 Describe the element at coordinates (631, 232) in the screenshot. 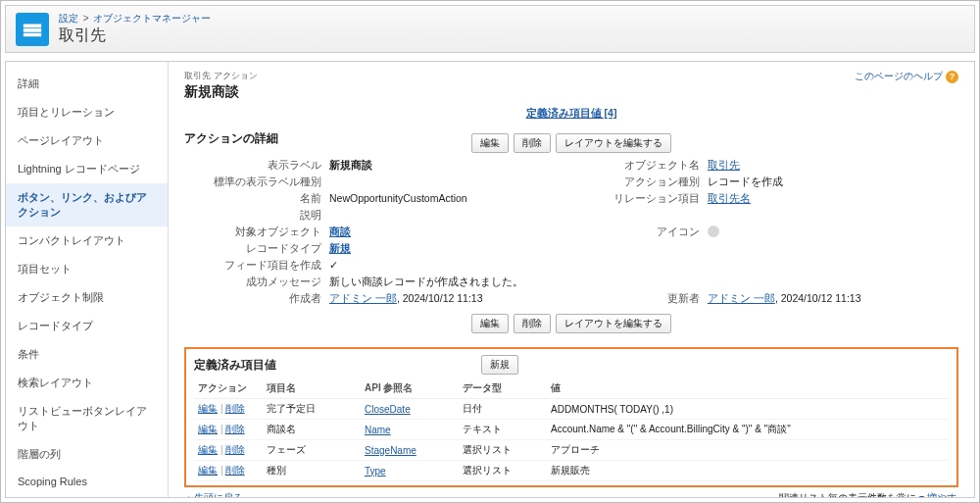

I see `lbl-icon: アイコン` at that location.